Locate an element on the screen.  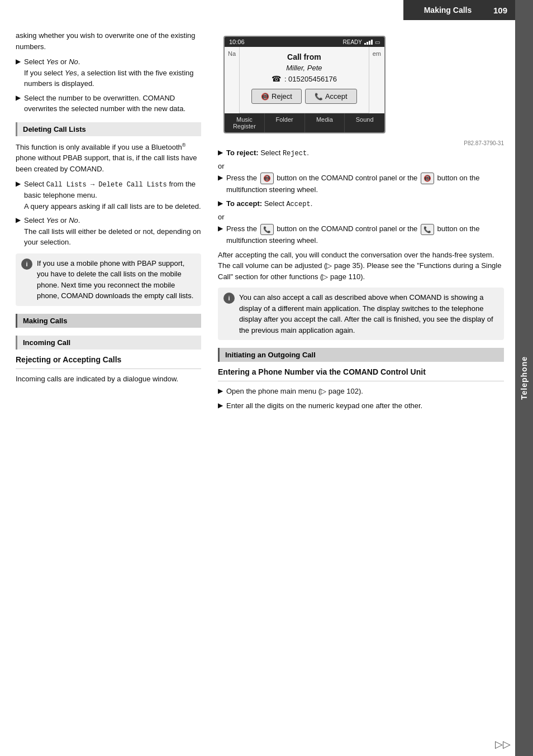
reject-button-icon-2: 📵 is located at coordinates (427, 179).